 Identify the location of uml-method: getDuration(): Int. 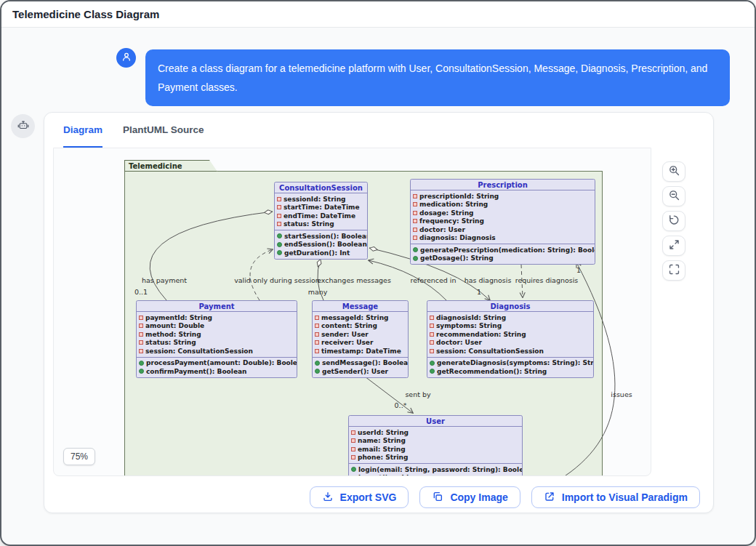
(321, 253).